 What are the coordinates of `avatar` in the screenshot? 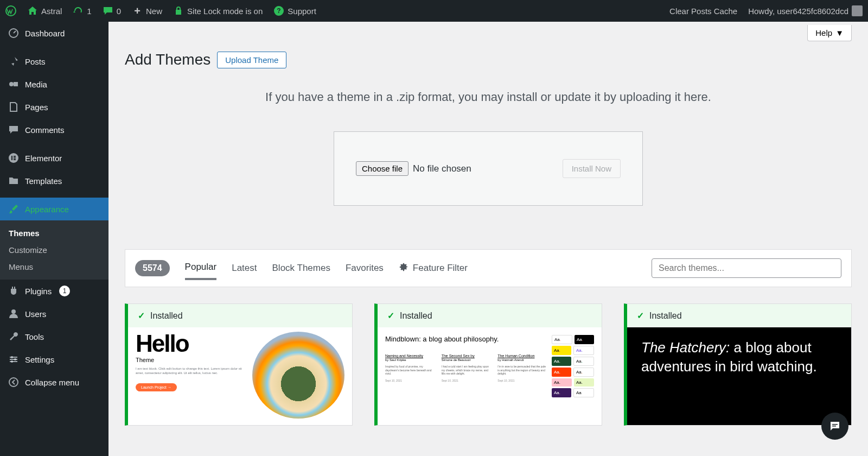 It's located at (857, 11).